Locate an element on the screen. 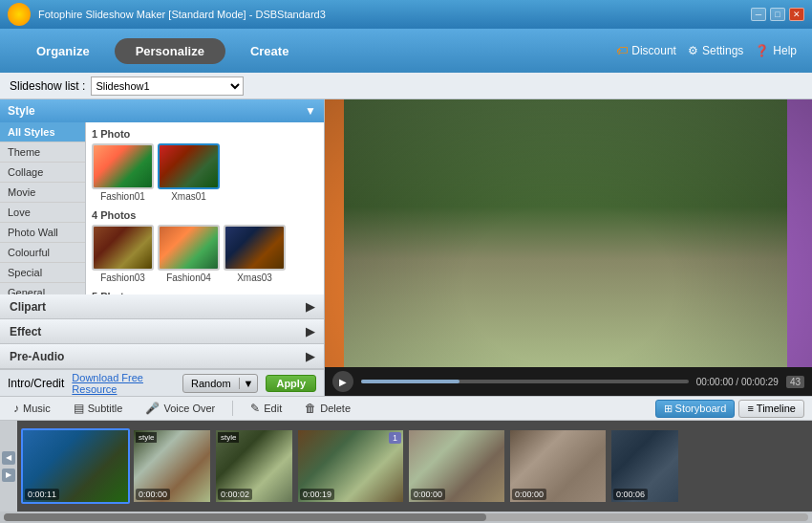  delete-button: 🗑 Delete is located at coordinates (328, 408).